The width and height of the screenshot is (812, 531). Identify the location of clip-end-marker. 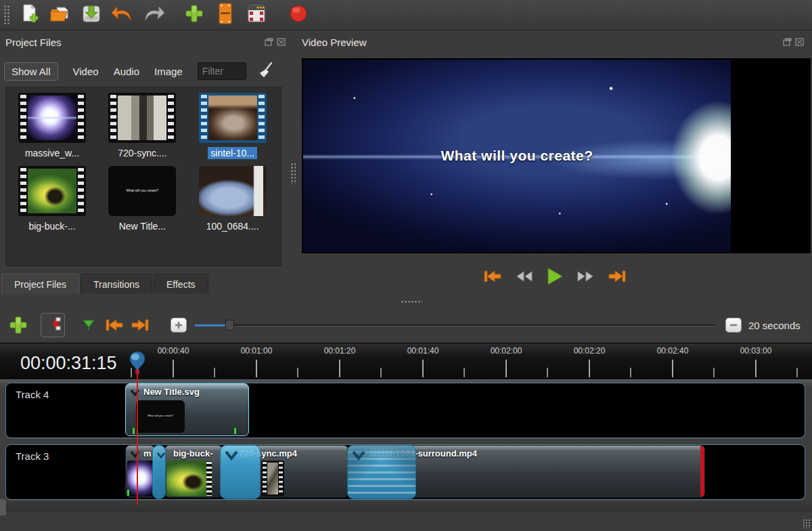
(702, 471).